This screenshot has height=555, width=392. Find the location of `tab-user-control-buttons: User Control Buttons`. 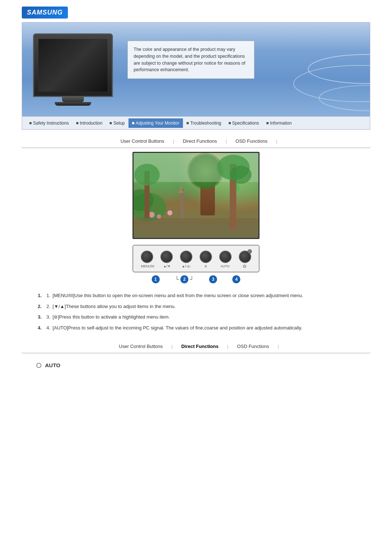

tab-user-control-buttons: User Control Buttons is located at coordinates (142, 141).